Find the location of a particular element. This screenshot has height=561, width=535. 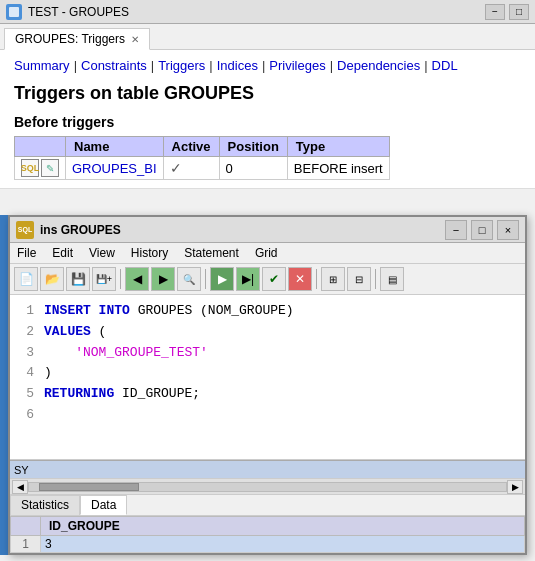

page-title: Triggers on table GROUPES is located at coordinates (268, 94).